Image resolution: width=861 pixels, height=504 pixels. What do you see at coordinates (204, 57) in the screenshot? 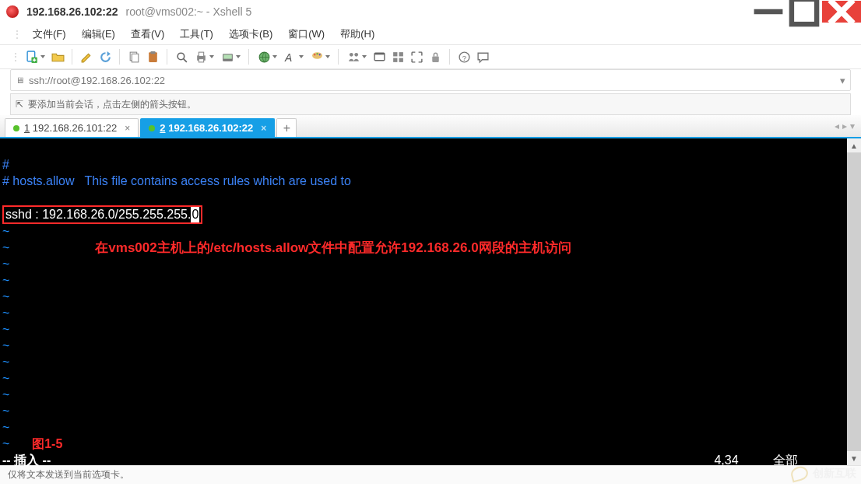
I see `print-button` at bounding box center [204, 57].